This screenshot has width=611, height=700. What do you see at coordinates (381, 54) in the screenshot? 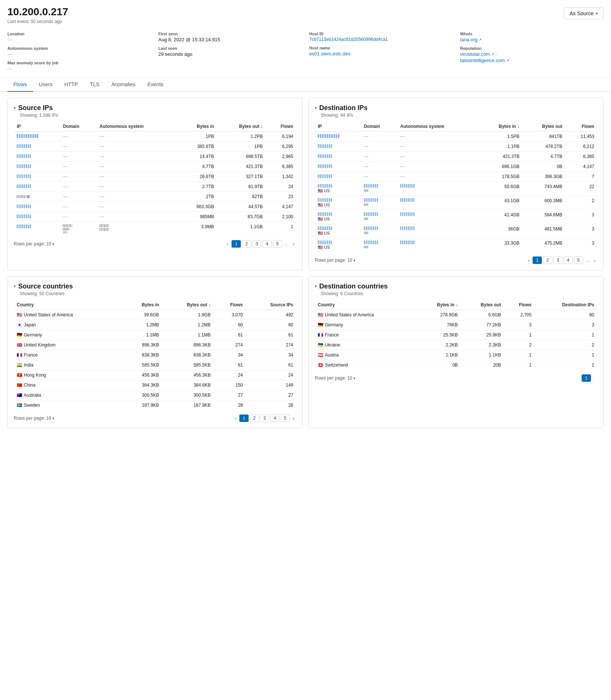
I see `host-name-value: es01.siem.estc.dev` at bounding box center [381, 54].